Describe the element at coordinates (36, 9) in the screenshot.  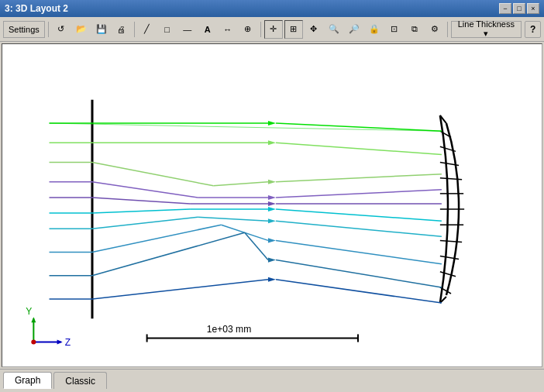
I see `window-title: 3: 3D Layout 2` at that location.